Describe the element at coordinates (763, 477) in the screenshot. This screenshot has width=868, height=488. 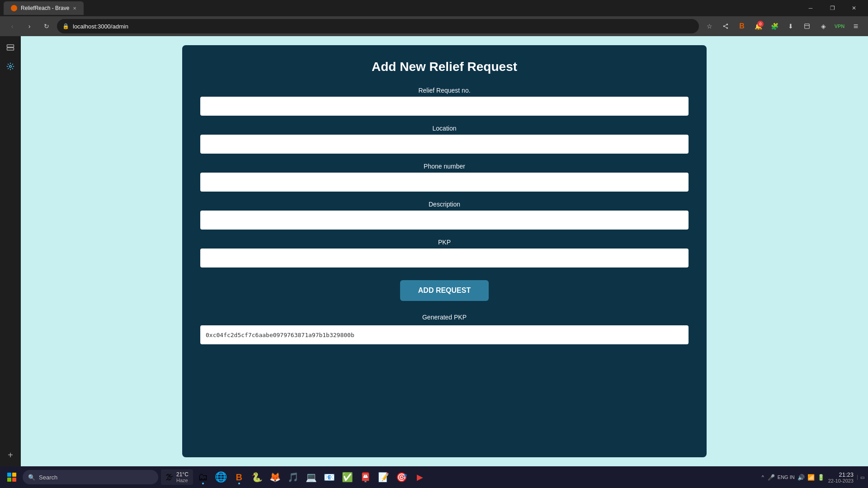
I see `tray-expand-button: ^` at that location.